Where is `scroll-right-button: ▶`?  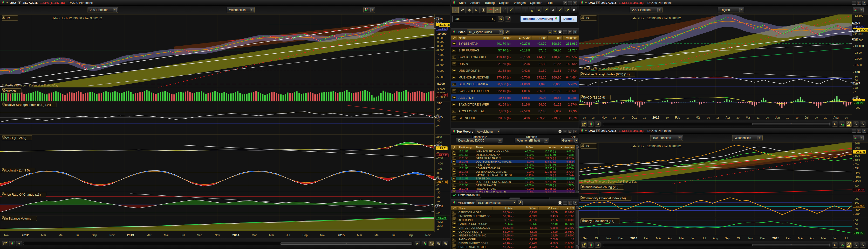 scroll-right-button: ▶ is located at coordinates (417, 244).